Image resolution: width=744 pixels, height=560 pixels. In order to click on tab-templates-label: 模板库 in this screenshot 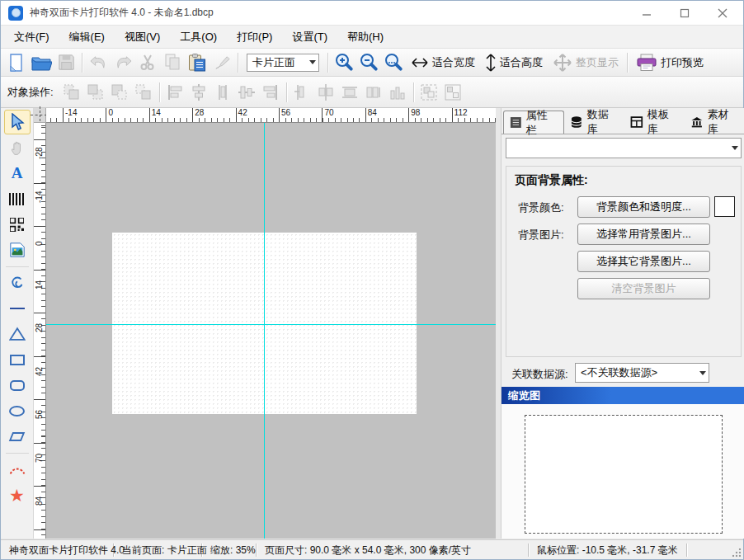, I will do `click(663, 122)`.